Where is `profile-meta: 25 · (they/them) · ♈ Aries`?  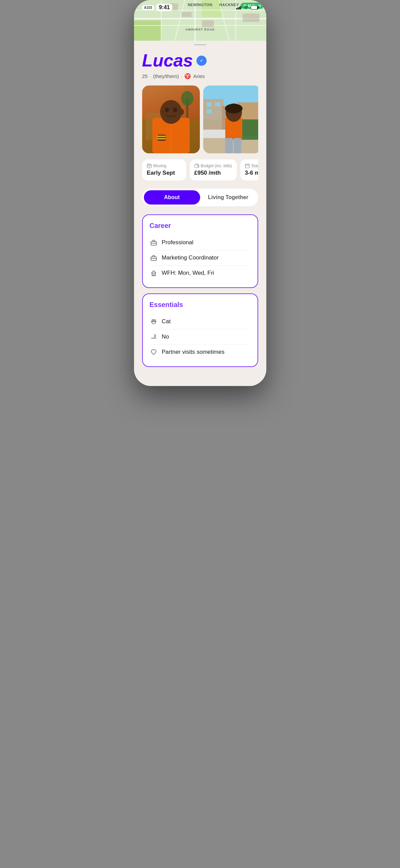 profile-meta: 25 · (they/them) · ♈ Aries is located at coordinates (200, 76).